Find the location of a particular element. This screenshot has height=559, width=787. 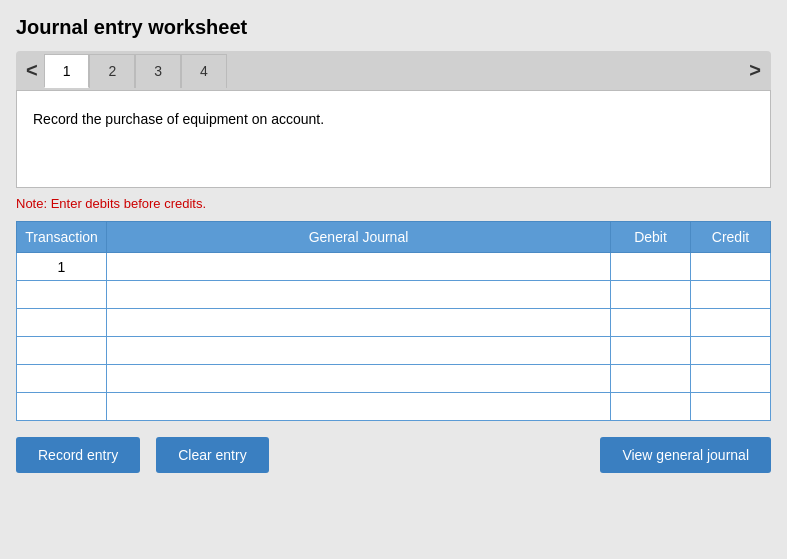

tab-1: 1 is located at coordinates (67, 71).